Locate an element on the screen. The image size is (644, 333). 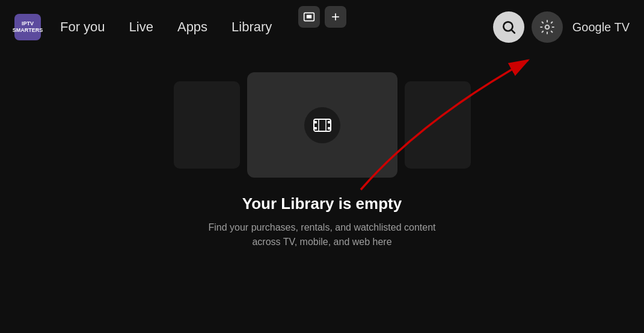
empty-library-subtitle: Find your purchases, rentals, and watchl… is located at coordinates (322, 235).